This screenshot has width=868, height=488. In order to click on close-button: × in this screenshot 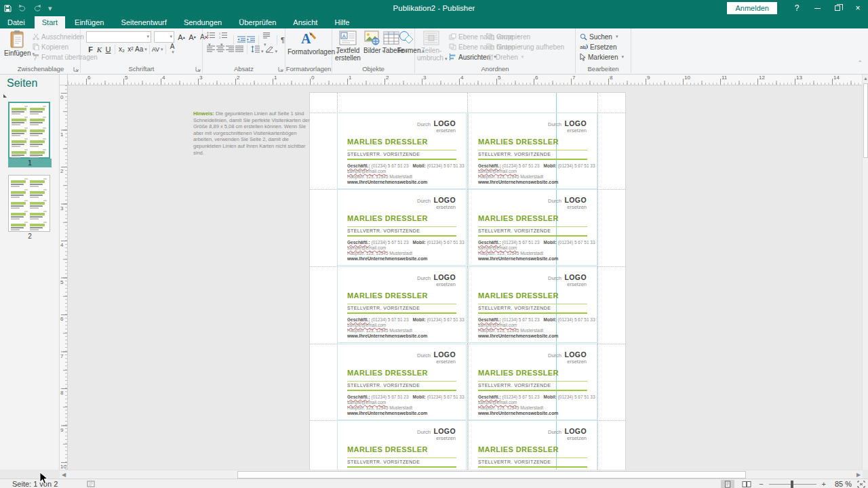, I will do `click(858, 8)`.